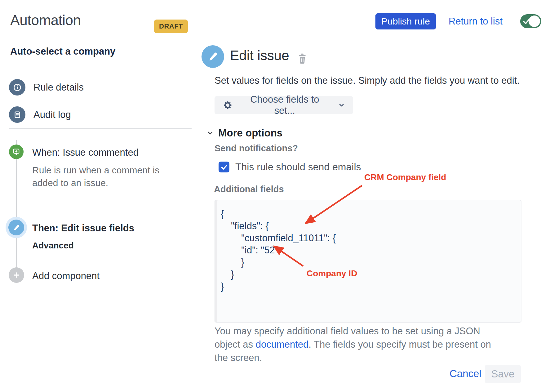  I want to click on edit-issue-icon, so click(213, 56).